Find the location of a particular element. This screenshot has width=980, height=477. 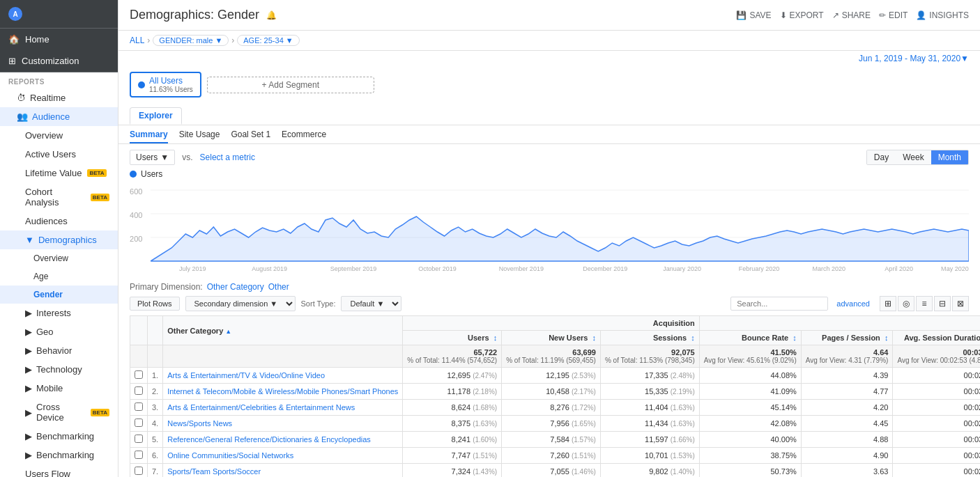

breadcrumb-all: ALL is located at coordinates (137, 40).